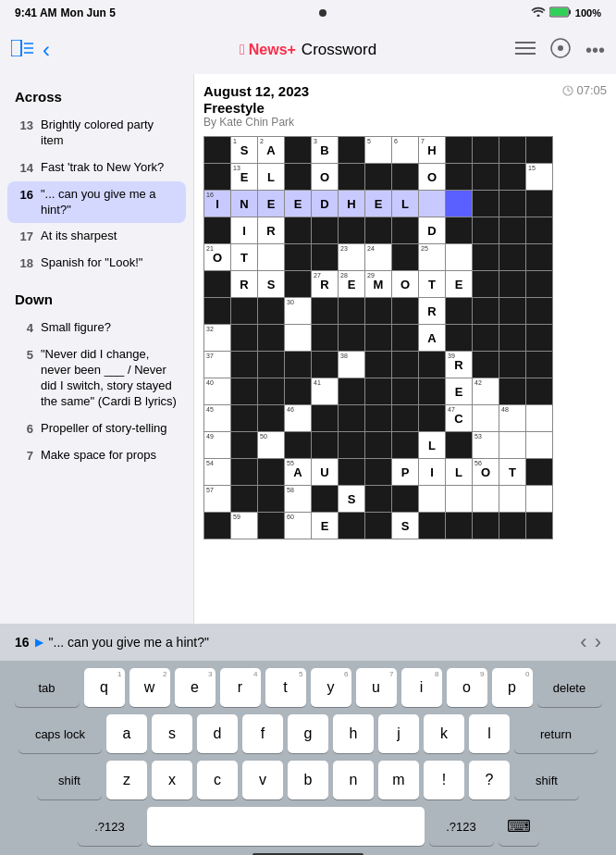 This screenshot has height=855, width=616. Describe the element at coordinates (405, 150) in the screenshot. I see `cell-0-7: 6` at that location.